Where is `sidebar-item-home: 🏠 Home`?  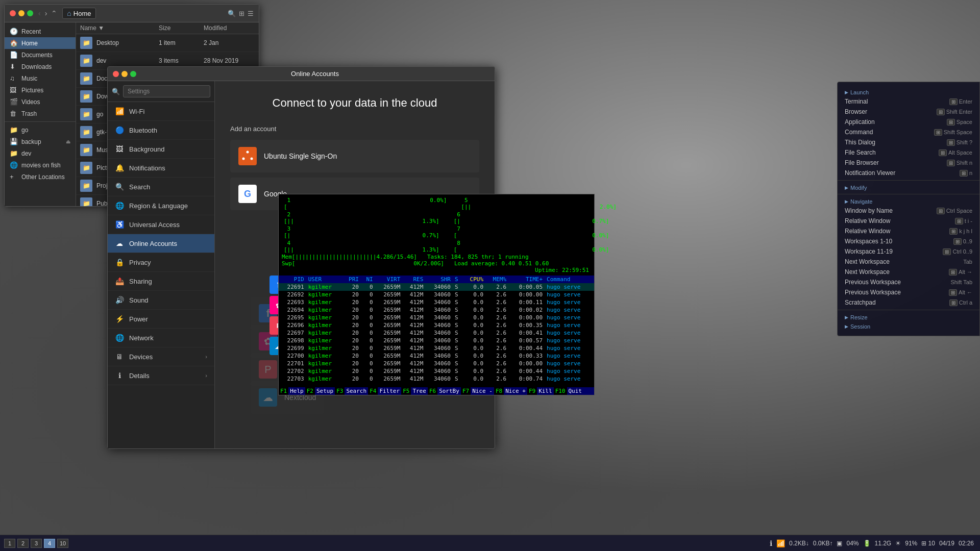
sidebar-item-home: 🏠 Home is located at coordinates (40, 43).